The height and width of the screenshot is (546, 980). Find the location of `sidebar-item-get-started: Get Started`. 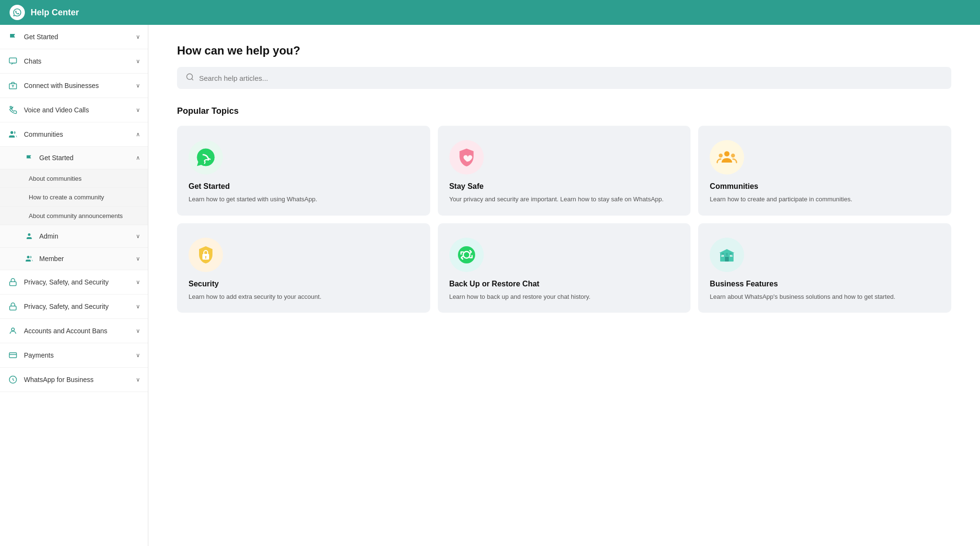

sidebar-item-get-started: Get Started is located at coordinates (74, 37).